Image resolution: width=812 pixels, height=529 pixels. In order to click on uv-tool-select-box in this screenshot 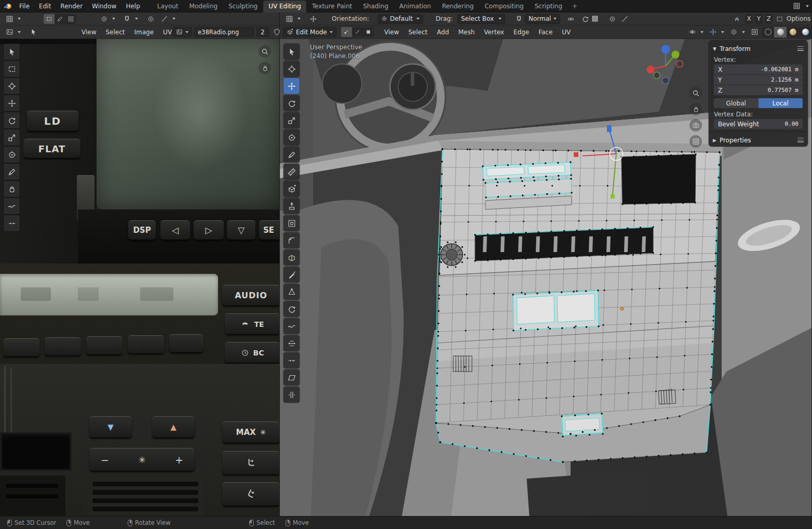, I will do `click(11, 69)`.